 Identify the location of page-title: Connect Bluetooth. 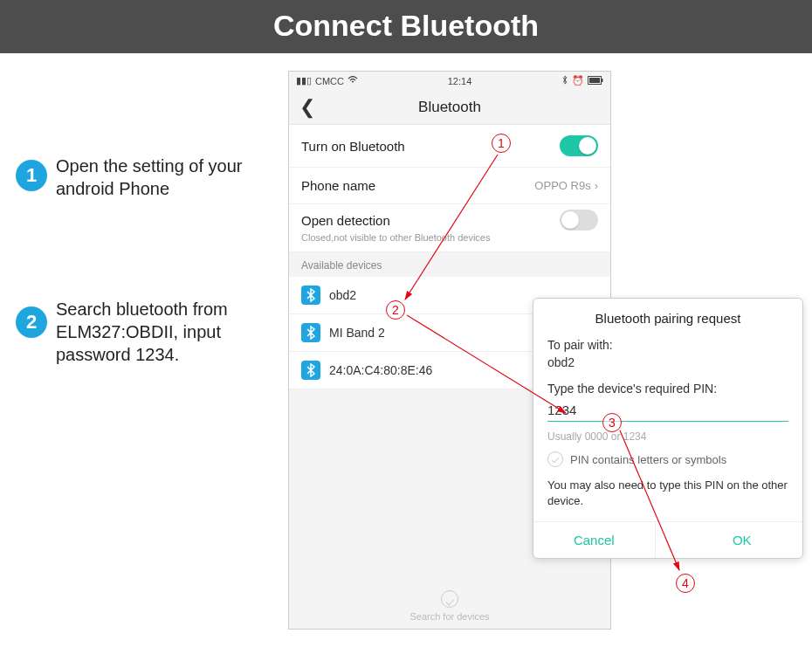
(406, 26).